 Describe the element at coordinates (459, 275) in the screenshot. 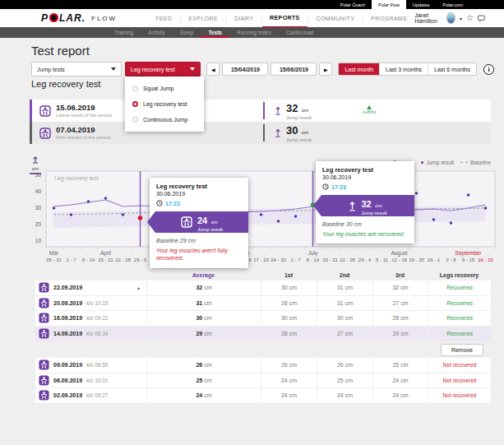

I see `column-header-legs-recovery: Legs recovery` at that location.